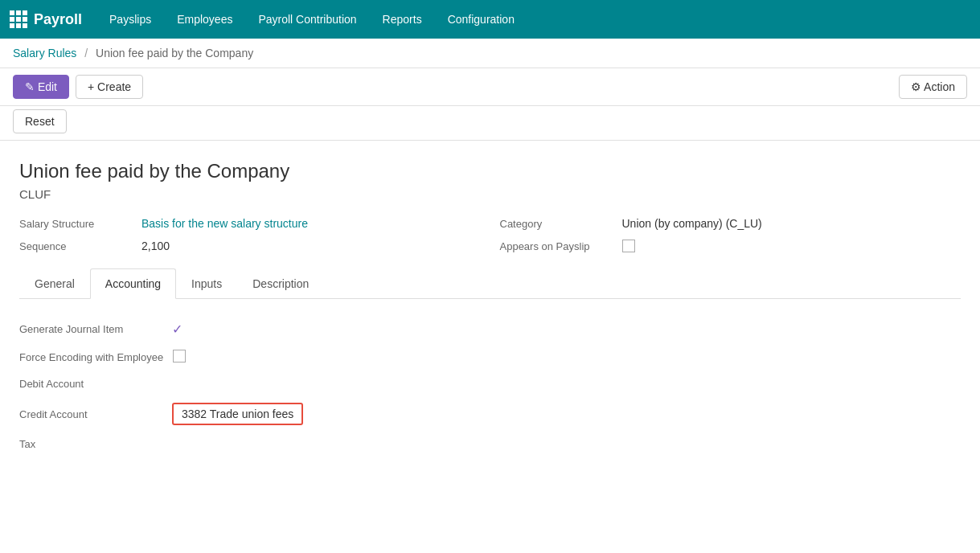 Image resolution: width=980 pixels, height=553 pixels. I want to click on credit-account-row: Credit Account 3382 Trade union fees, so click(490, 414).